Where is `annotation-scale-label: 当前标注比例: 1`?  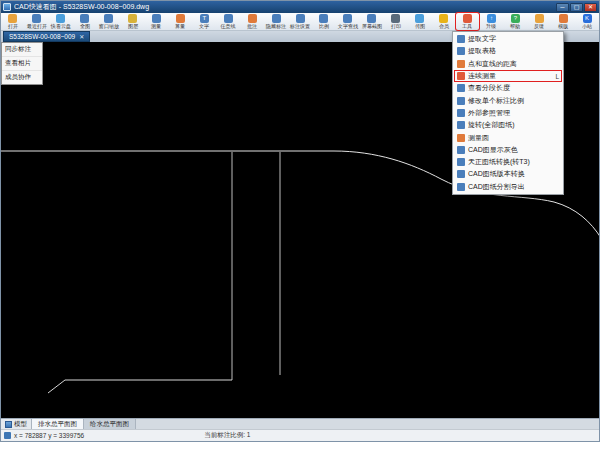 annotation-scale-label: 当前标注比例: 1 is located at coordinates (227, 436).